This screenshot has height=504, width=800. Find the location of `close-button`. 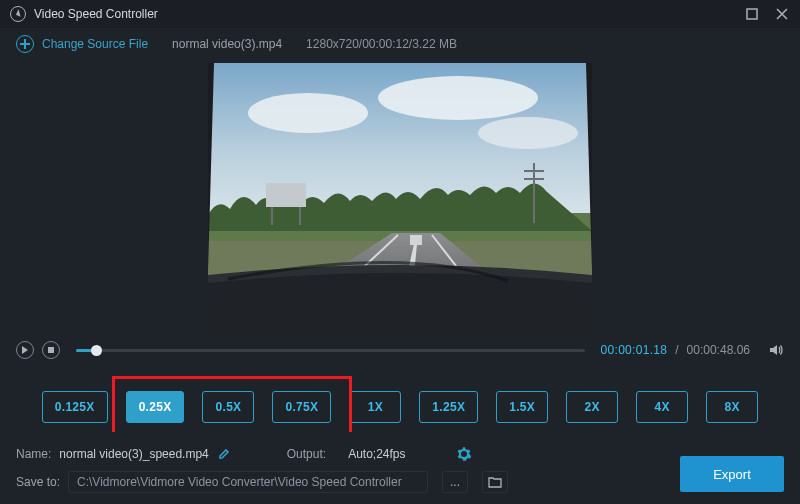

close-button is located at coordinates (782, 14).